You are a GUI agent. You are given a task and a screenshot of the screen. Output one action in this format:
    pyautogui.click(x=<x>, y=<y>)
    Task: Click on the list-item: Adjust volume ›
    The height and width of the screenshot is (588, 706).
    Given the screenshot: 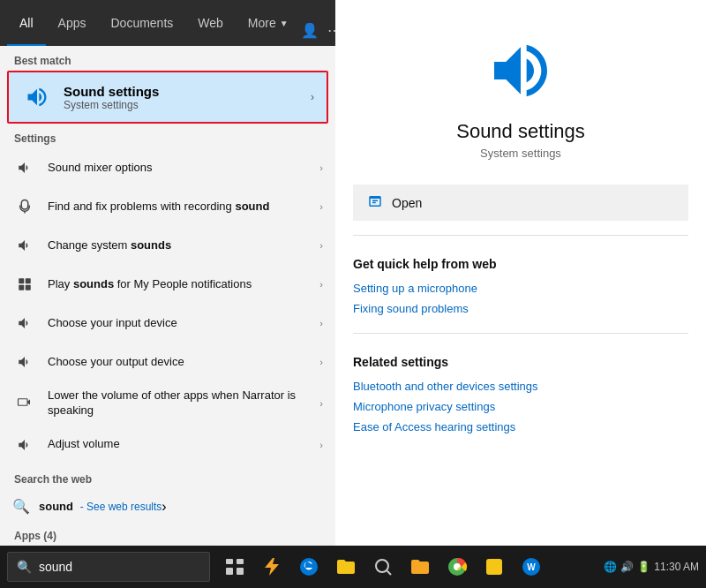 What is the action you would take?
    pyautogui.click(x=168, y=445)
    